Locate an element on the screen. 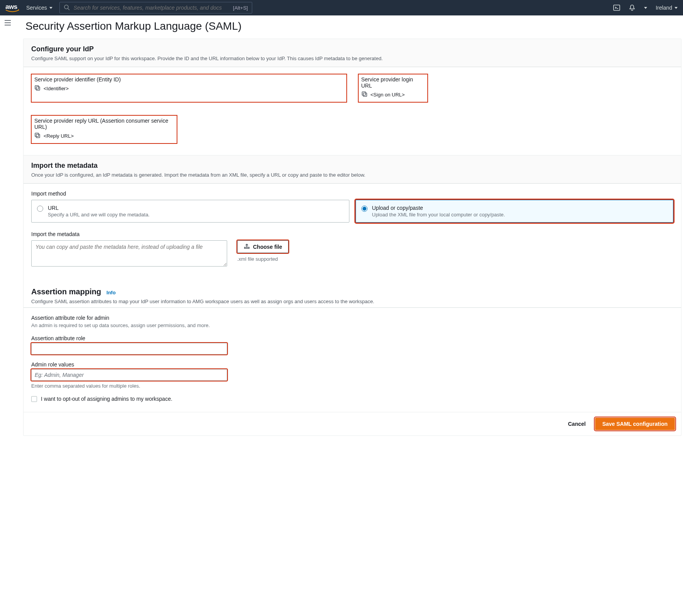  configure-subtext: Configure SAML support on your IdP for t… is located at coordinates (352, 59).